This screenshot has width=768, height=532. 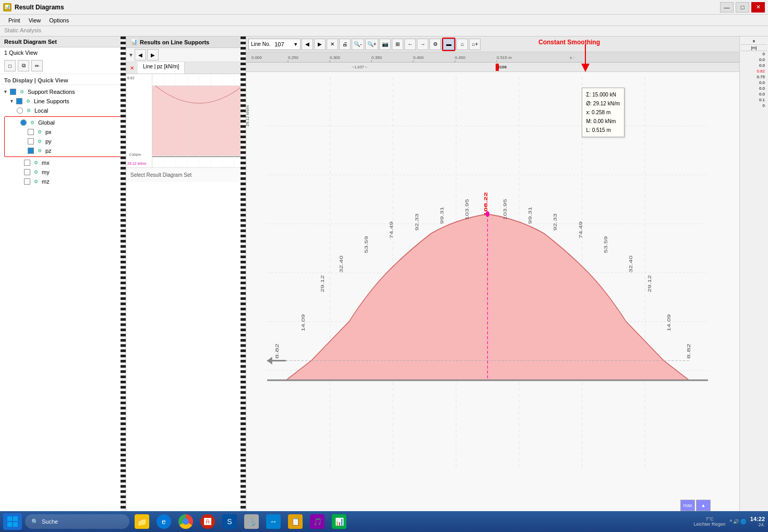 What do you see at coordinates (385, 44) in the screenshot?
I see `screenshot-btn: 📷` at bounding box center [385, 44].